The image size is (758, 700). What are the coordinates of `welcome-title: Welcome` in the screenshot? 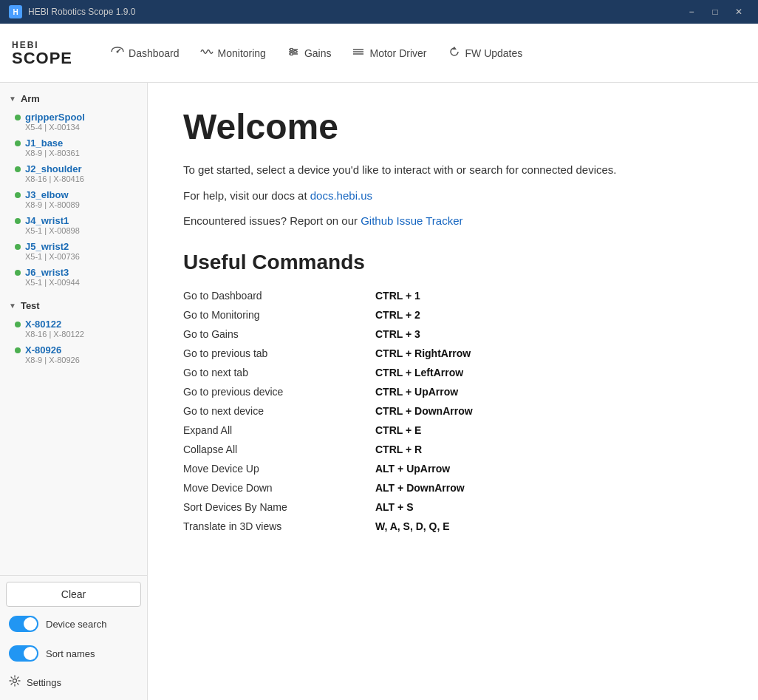 It's located at (453, 127).